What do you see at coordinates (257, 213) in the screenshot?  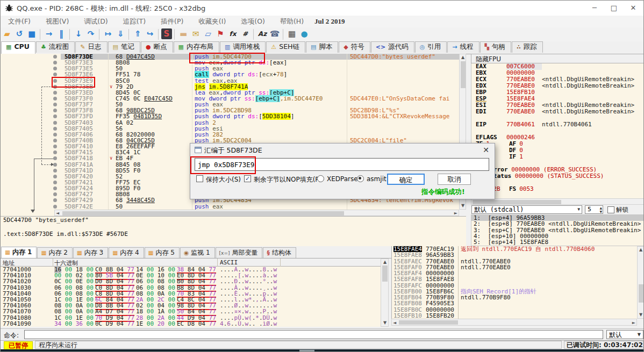 I see `disasm-horizontal-scrollbar: ◄ ►` at bounding box center [257, 213].